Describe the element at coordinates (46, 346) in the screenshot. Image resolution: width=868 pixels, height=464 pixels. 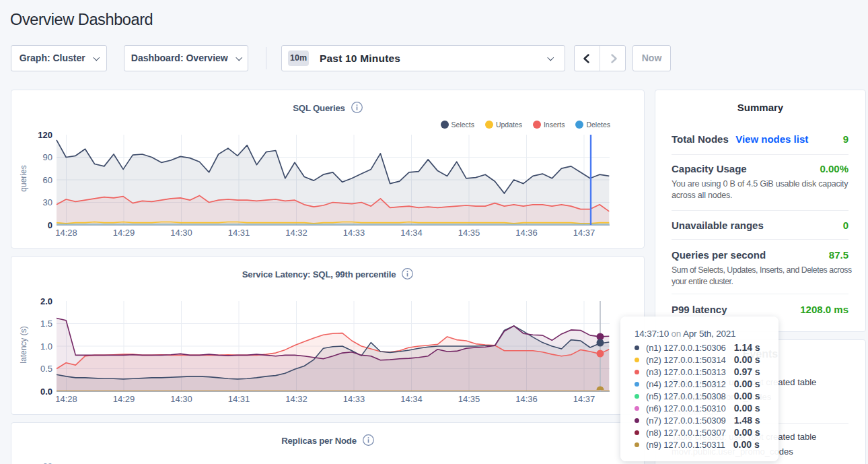
I see `svg-text: 1.0` at that location.